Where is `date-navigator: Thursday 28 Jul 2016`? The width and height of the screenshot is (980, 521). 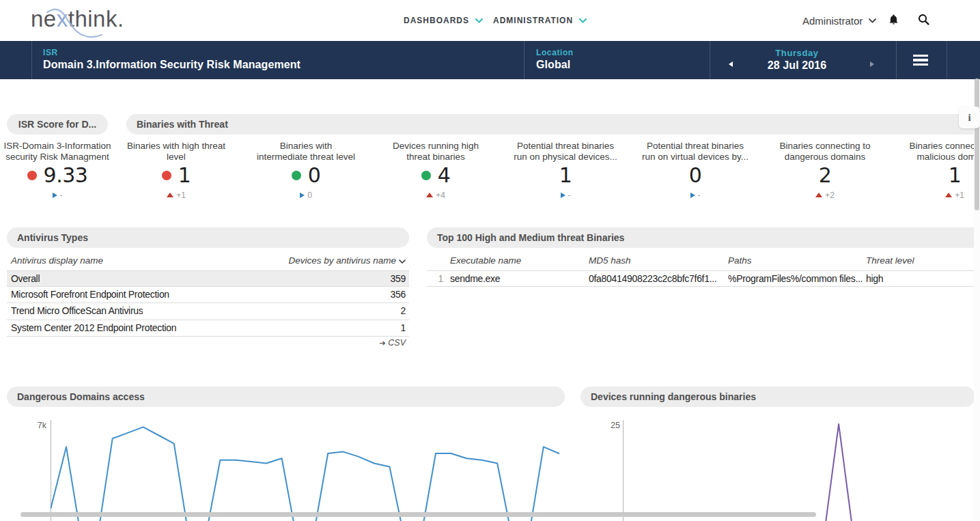 date-navigator: Thursday 28 Jul 2016 is located at coordinates (797, 60).